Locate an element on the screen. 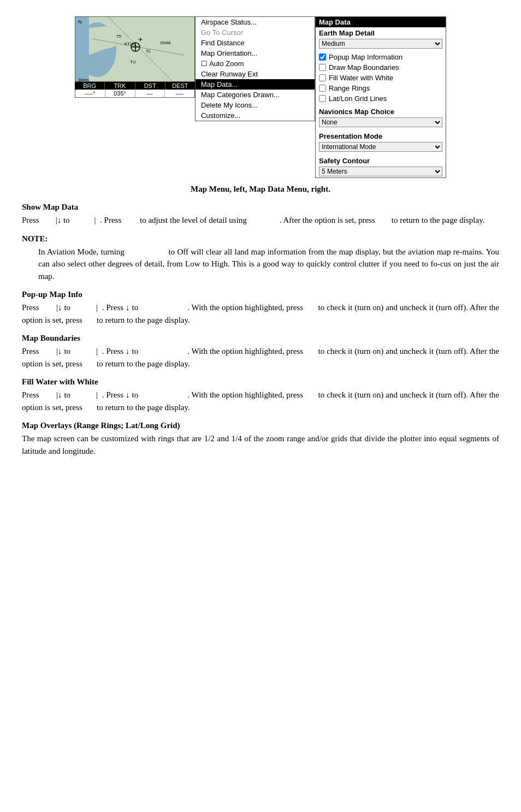 The width and height of the screenshot is (521, 812). presentation-mode-label: Presentation Mode is located at coordinates (381, 135).